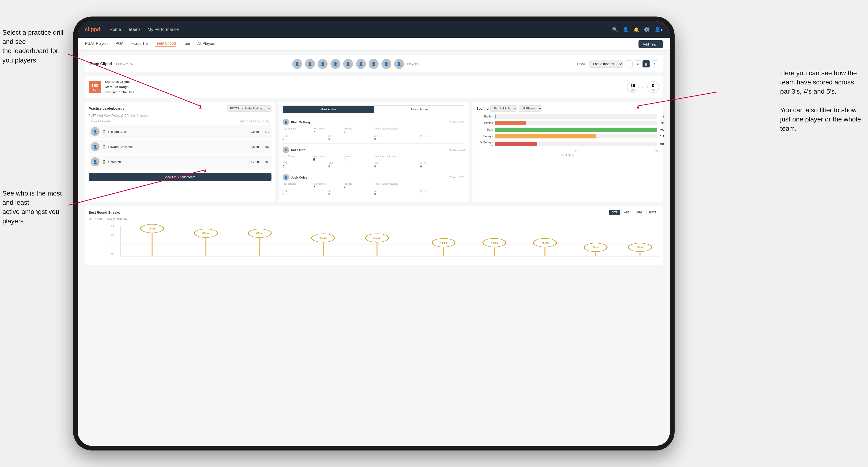  I want to click on streaks-filter-ott: OTT, so click(615, 212).